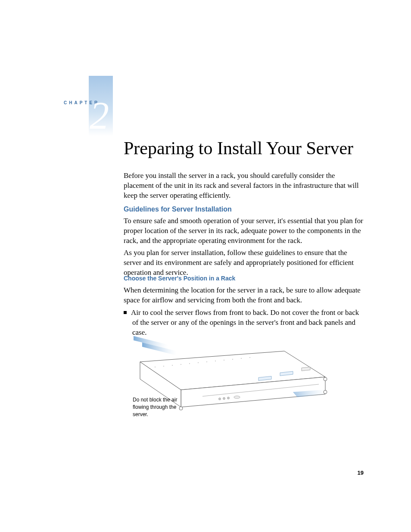 This screenshot has width=411, height=532. What do you see at coordinates (99, 116) in the screenshot?
I see `chapter-number: 2` at bounding box center [99, 116].